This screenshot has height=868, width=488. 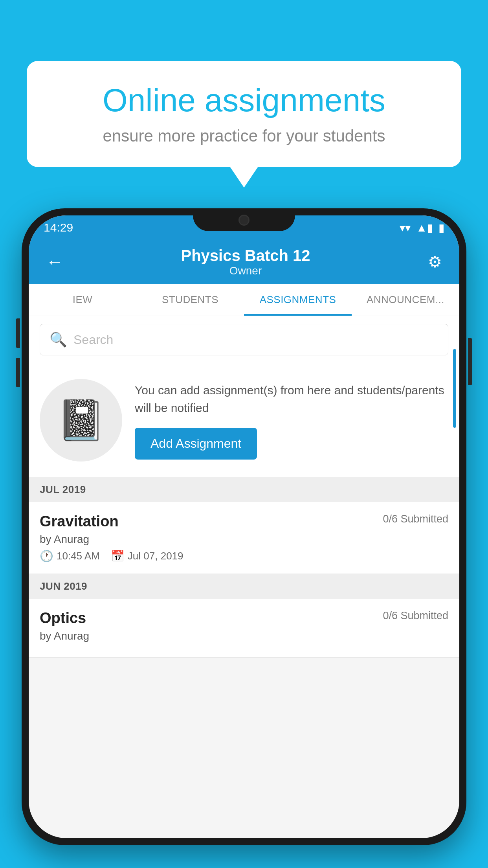 What do you see at coordinates (246, 271) in the screenshot?
I see `app-bar-subtitle: Owner` at bounding box center [246, 271].